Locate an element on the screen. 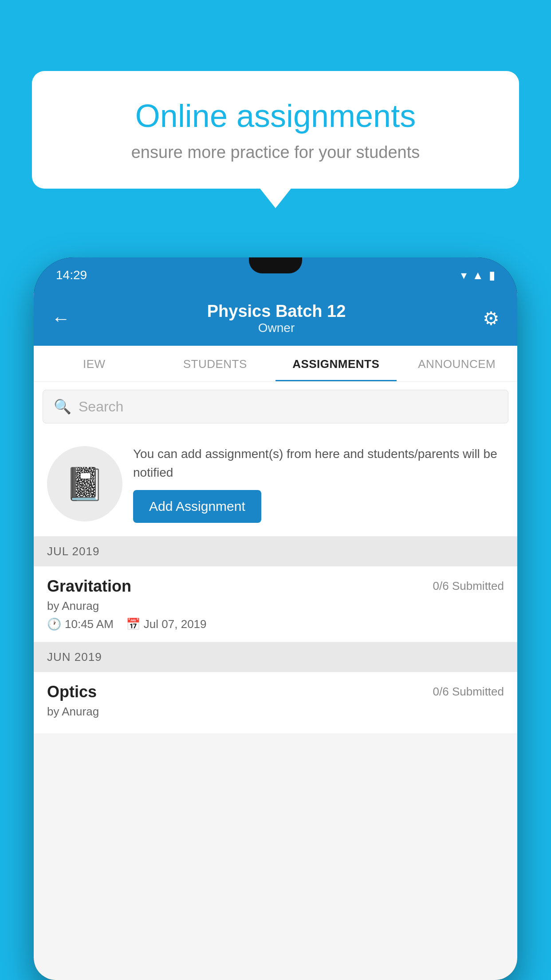 The width and height of the screenshot is (551, 980). assignment-time-gravitation: 🕐 10:45 AM is located at coordinates (80, 624).